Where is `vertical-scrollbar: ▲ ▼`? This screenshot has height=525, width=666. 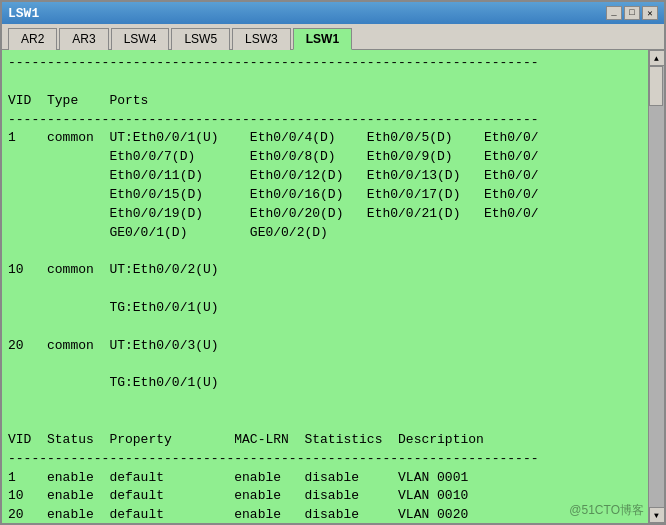 vertical-scrollbar: ▲ ▼ is located at coordinates (656, 286).